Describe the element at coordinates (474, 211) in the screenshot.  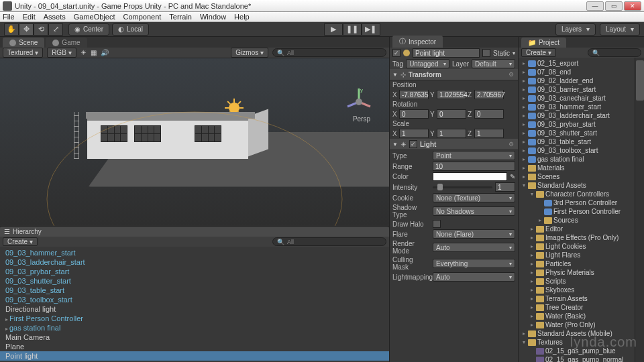
I see `shadow-type: No Shadows` at that location.